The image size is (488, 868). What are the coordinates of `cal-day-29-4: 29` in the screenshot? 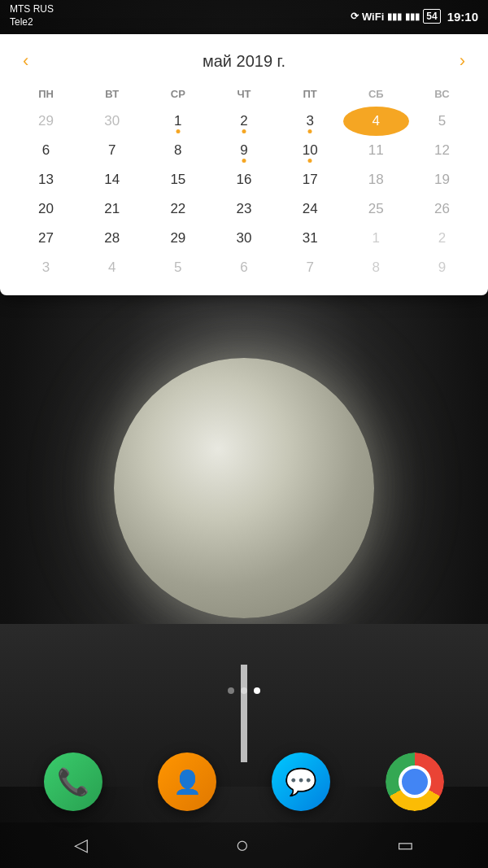 It's located at (177, 238).